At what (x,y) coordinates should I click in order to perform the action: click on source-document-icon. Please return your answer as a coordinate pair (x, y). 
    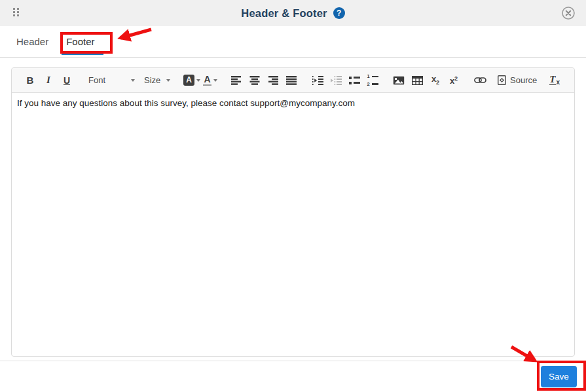
    Looking at the image, I should click on (502, 80).